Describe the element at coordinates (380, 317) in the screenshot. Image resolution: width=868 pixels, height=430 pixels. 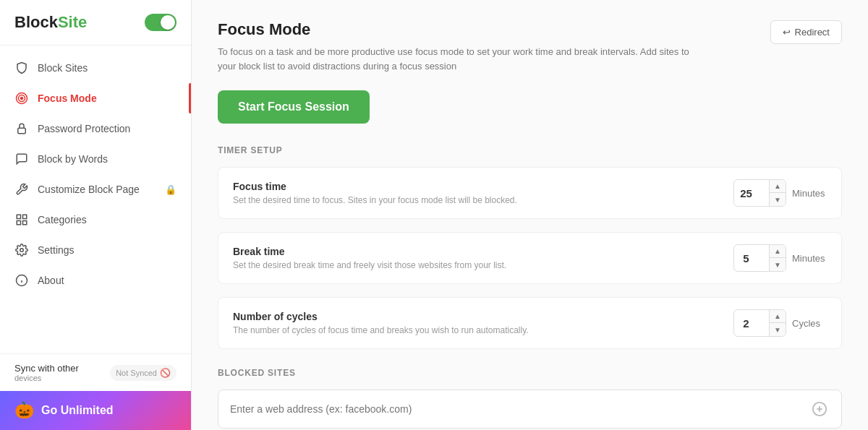
I see `cycles-title: Number of cycles` at that location.